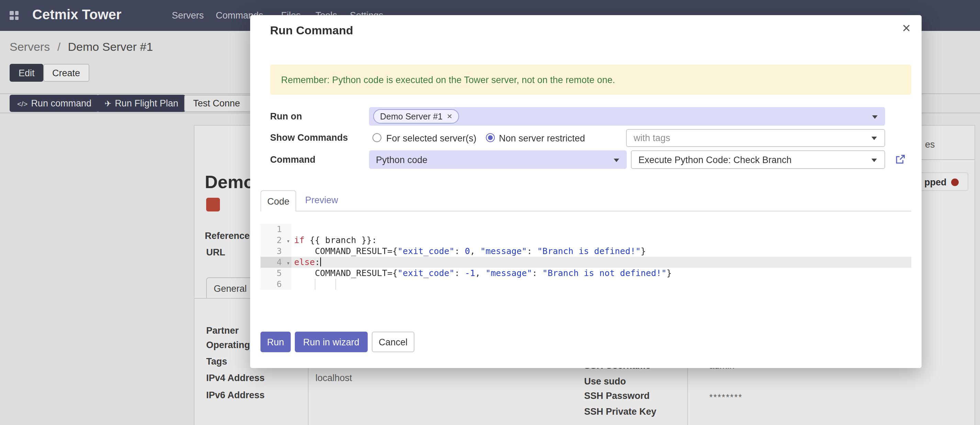  Describe the element at coordinates (331, 342) in the screenshot. I see `run-in-wizard-button: Run in wizard` at that location.